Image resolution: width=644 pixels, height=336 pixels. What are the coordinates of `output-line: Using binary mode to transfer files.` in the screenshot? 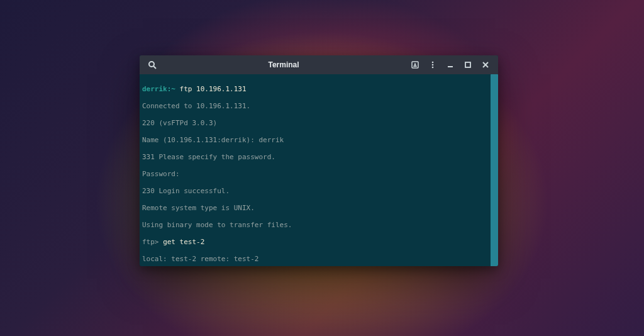 It's located at (315, 225).